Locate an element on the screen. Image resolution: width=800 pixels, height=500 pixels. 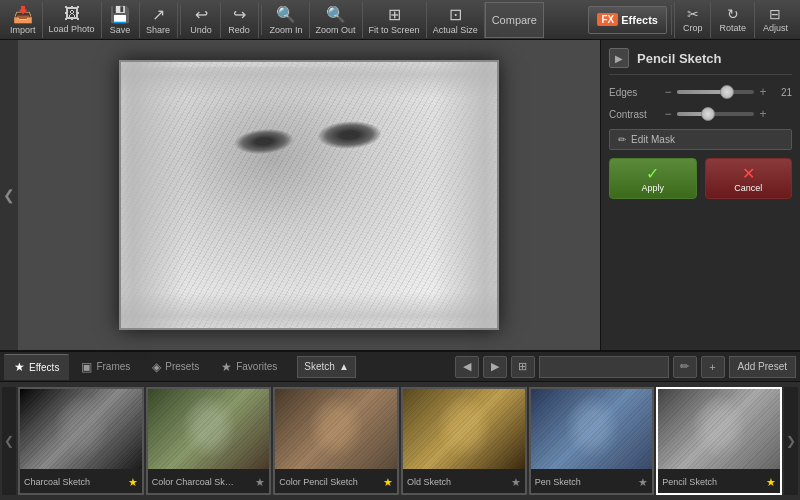
preset-pen-label-row: Pen Sketch ★ is located at coordinates (592, 482).